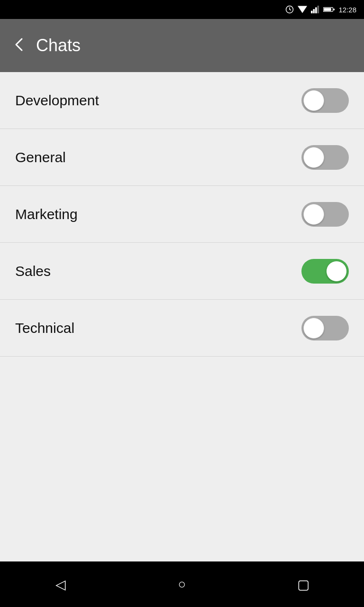  Describe the element at coordinates (182, 46) in the screenshot. I see `top-bar: Chats` at that location.